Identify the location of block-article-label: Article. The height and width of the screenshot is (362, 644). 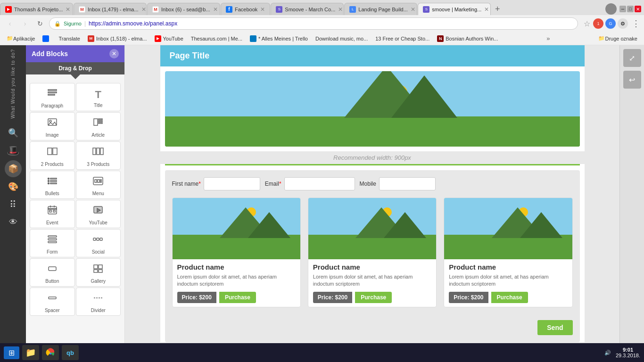
(98, 135).